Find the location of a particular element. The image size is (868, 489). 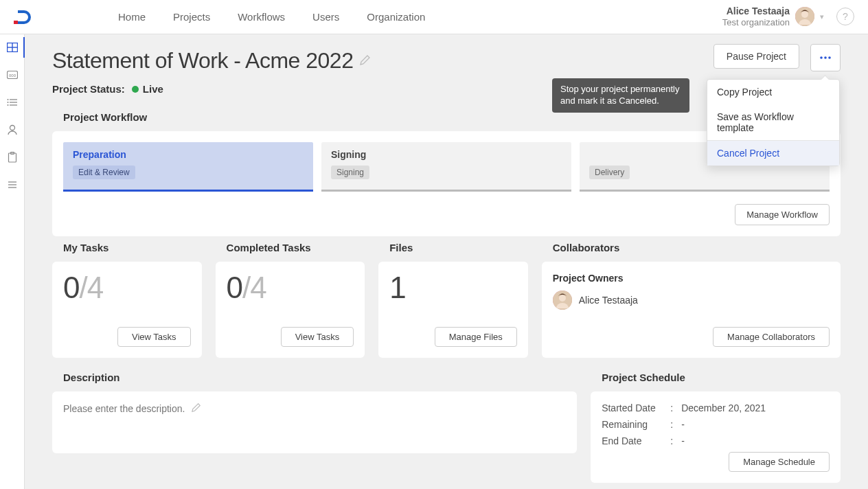

top-header: Home Projects Workflows Users Organizati… is located at coordinates (434, 17).